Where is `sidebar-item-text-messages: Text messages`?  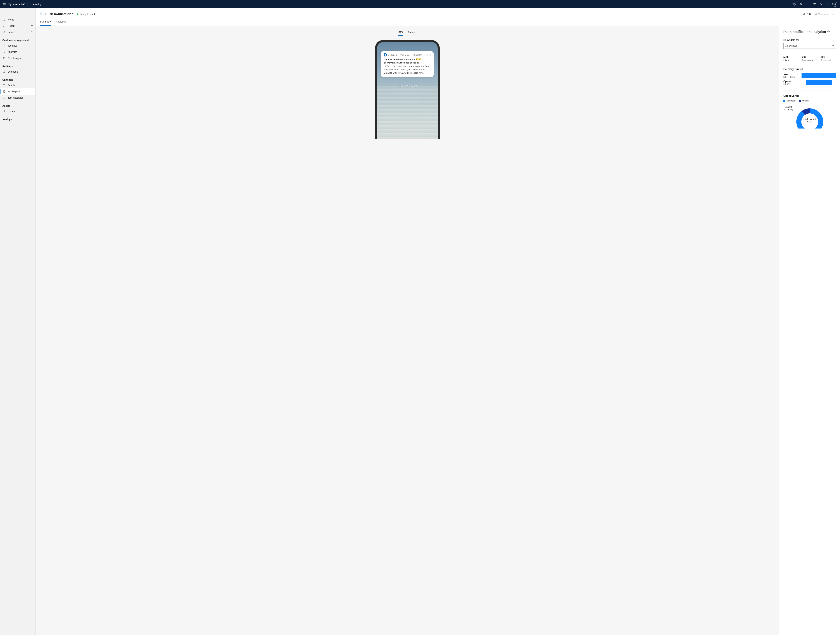 sidebar-item-text-messages: Text messages is located at coordinates (17, 98).